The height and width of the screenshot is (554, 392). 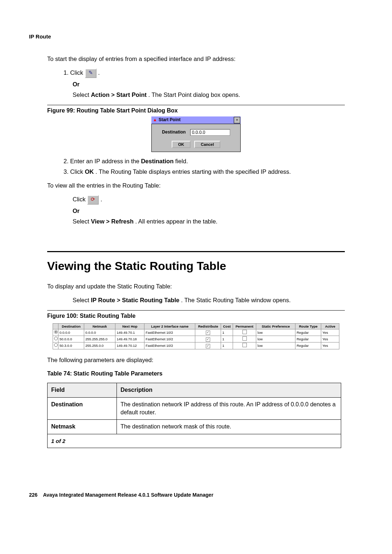 I want to click on figure-99-rule, so click(x=196, y=105).